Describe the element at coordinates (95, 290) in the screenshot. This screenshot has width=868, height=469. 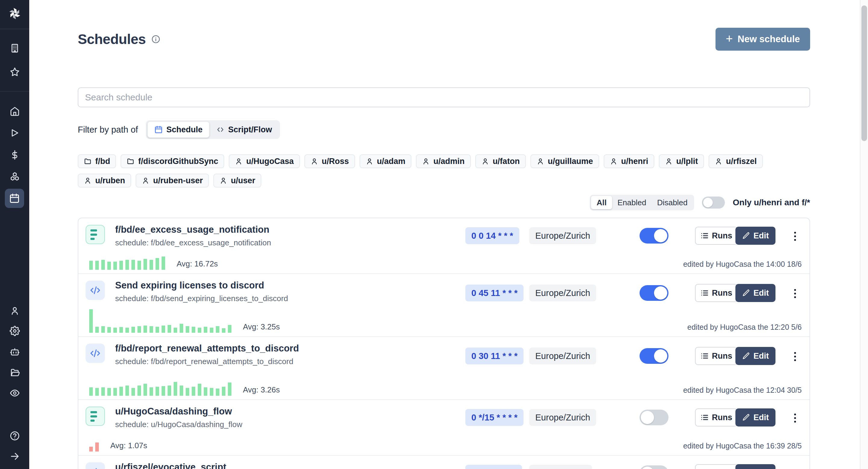
I see `script-icon` at that location.